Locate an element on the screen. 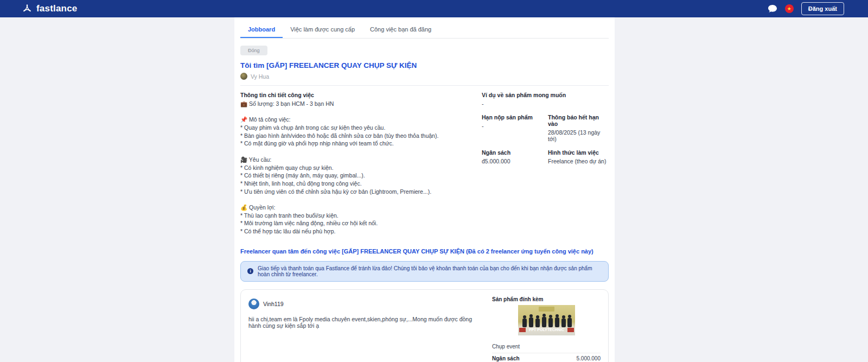 The image size is (868, 362). offer-budget-label: Ngân sách is located at coordinates (506, 358).